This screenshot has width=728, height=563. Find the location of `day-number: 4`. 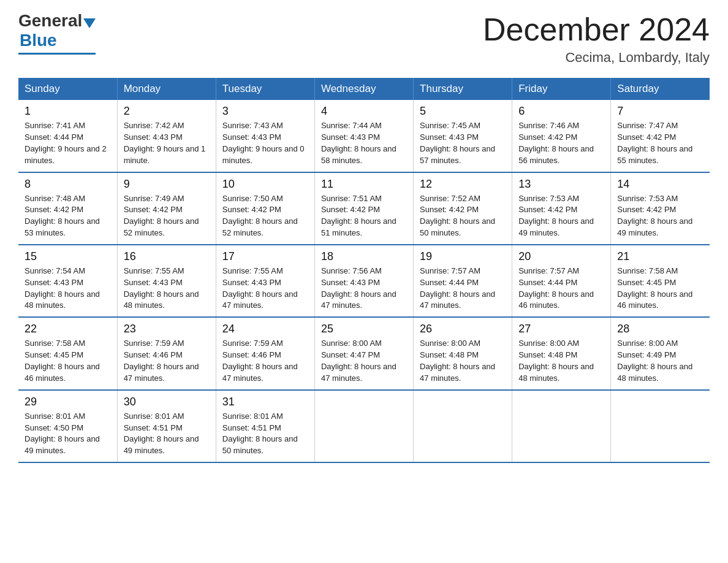

day-number: 4 is located at coordinates (364, 112).